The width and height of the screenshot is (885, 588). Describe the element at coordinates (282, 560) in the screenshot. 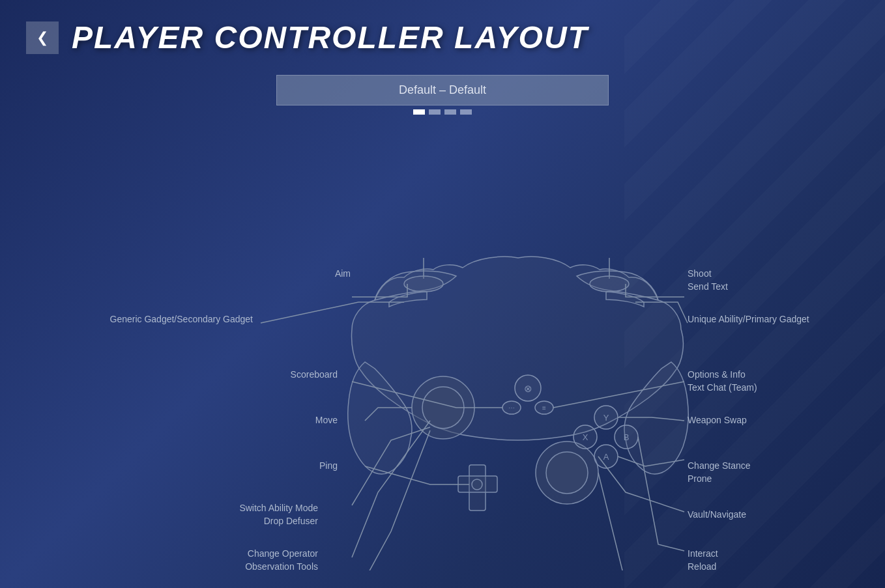

I see `label-change-operator: Change OperatorObservation Tools` at that location.